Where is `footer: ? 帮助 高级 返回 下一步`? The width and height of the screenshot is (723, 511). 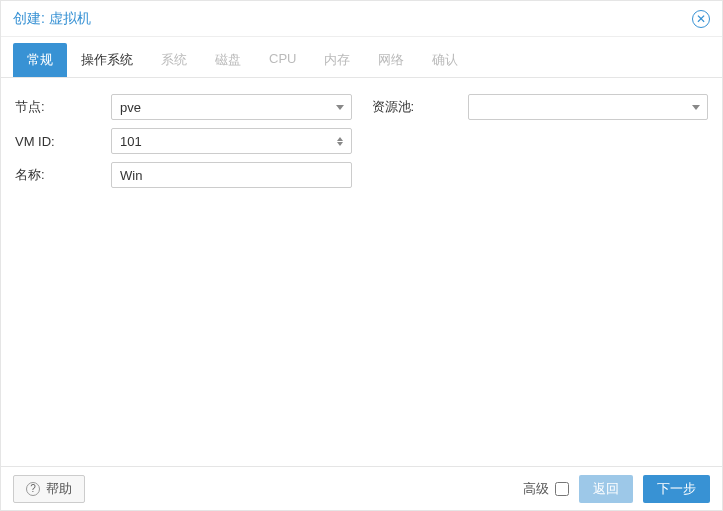
footer: ? 帮助 高级 返回 下一步 is located at coordinates (362, 488).